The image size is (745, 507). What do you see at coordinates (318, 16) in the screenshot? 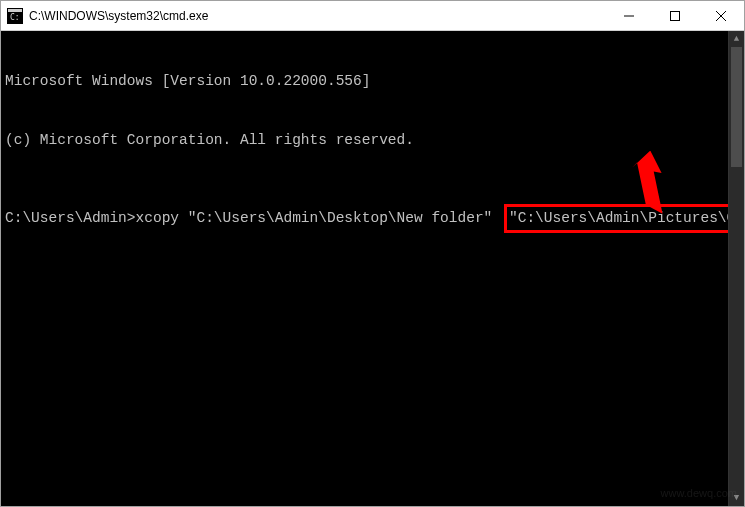
I see `window-title: C:\WINDOWS\system32\cmd.exe` at bounding box center [318, 16].